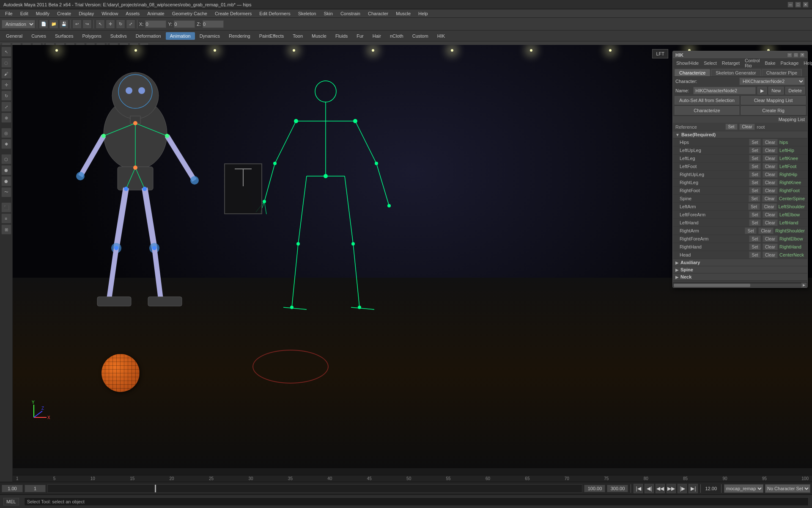  What do you see at coordinates (770, 247) in the screenshot?
I see `clear-btn-righthand: Clear` at bounding box center [770, 247].